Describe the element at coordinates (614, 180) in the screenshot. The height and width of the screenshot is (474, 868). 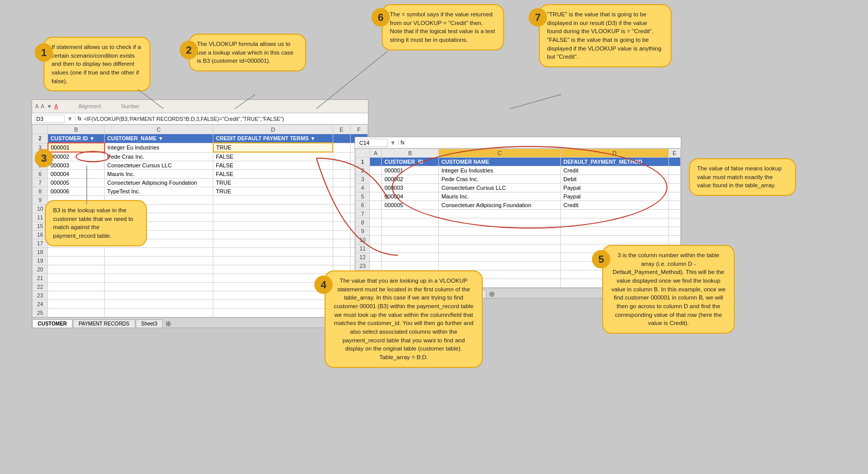
I see `cell-d3r: Debit` at that location.